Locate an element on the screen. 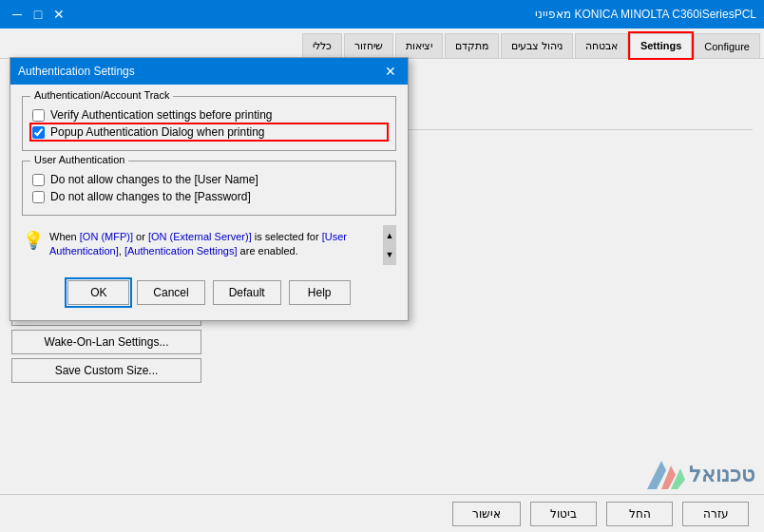  user-auth-label: User Authentication is located at coordinates (80, 160).